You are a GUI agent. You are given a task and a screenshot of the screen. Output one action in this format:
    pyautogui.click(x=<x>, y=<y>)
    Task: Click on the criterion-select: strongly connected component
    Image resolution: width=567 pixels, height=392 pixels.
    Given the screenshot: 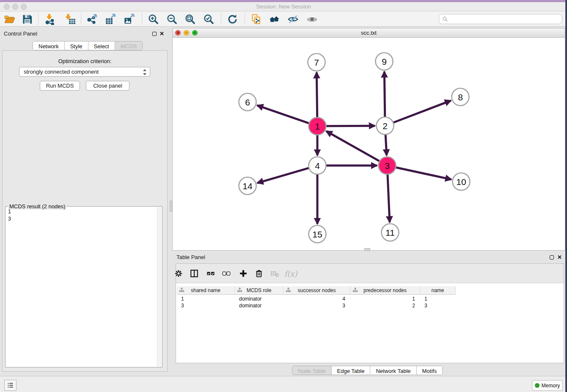 What is the action you would take?
    pyautogui.click(x=85, y=72)
    